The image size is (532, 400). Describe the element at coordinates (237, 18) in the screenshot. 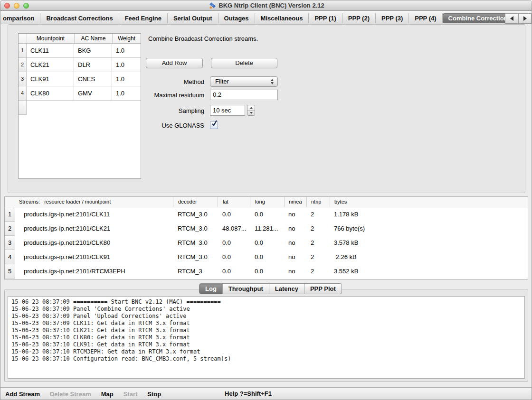

I see `main-tab: Outages` at that location.